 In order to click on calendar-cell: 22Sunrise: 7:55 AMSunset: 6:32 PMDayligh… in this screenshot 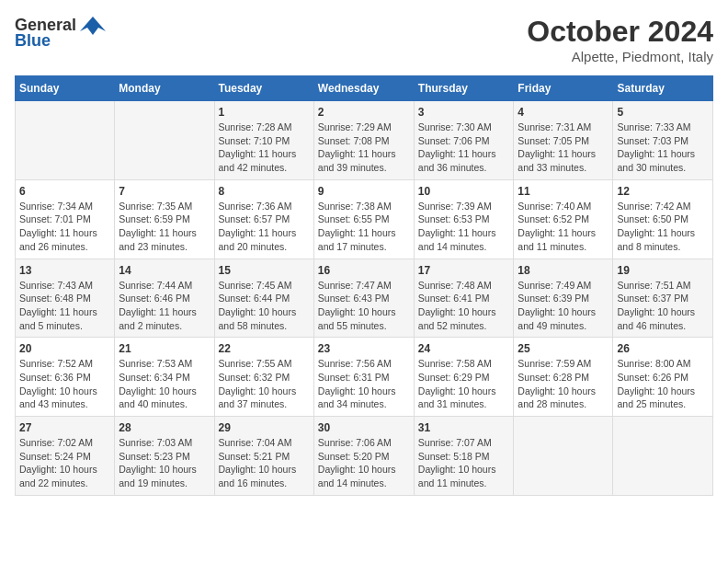, I will do `click(264, 377)`.